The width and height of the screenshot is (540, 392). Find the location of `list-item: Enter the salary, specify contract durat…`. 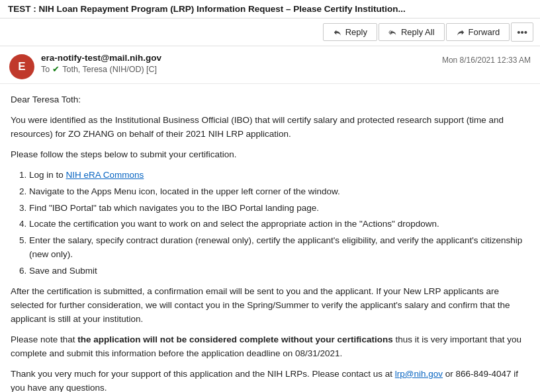

list-item: Enter the salary, specify contract durat… is located at coordinates (279, 248).